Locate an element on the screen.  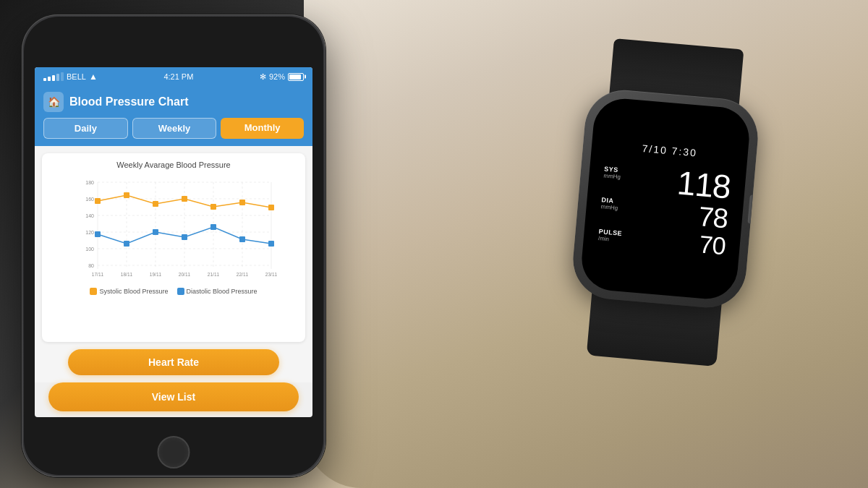
tab-weekly: Weekly is located at coordinates (175, 129).